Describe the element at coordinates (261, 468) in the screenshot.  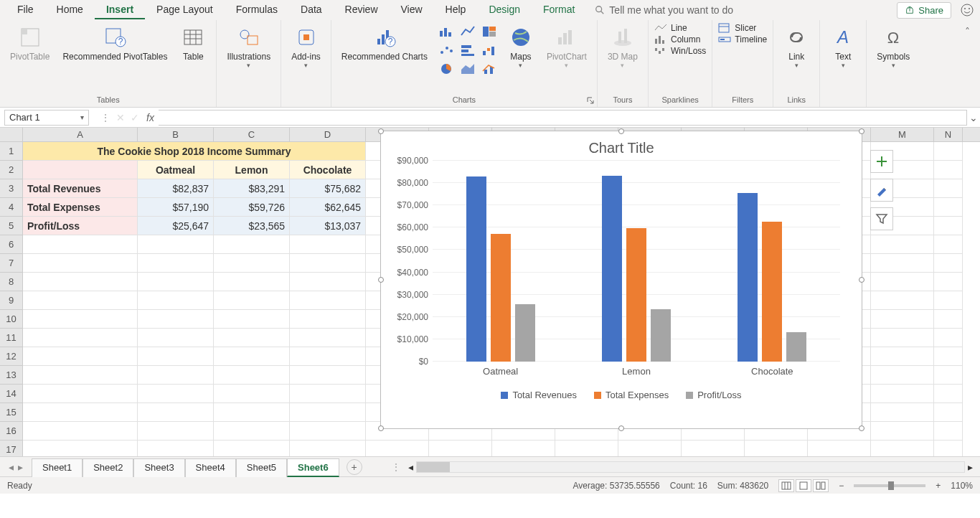
I see `sheet-tab-sheet5: Sheet5` at that location.